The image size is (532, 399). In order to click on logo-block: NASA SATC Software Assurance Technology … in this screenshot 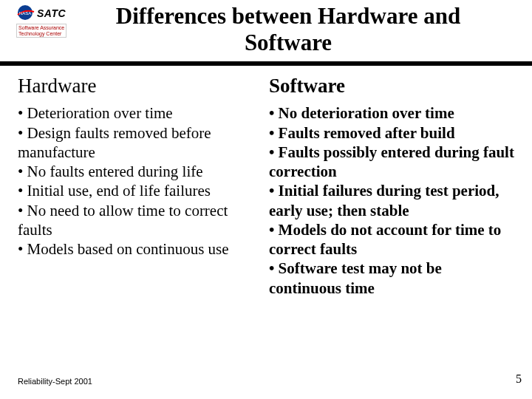, I will do `click(57, 21)`.